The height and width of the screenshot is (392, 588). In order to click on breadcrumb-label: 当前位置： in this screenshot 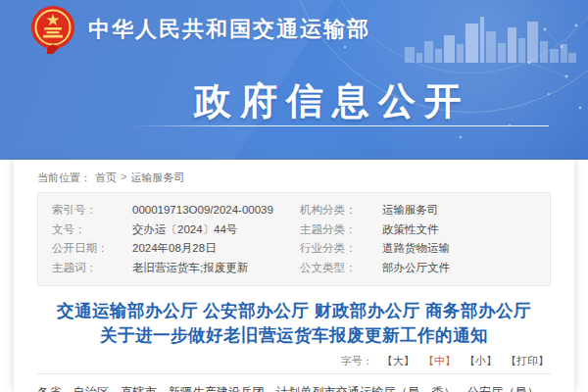, I will do `click(65, 178)`.